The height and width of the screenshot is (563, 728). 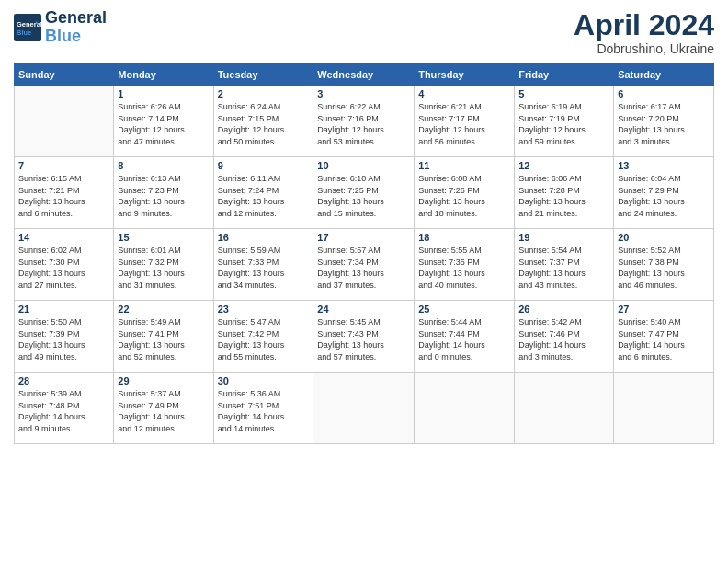 I want to click on logo-icon: General Blue, so click(x=28, y=28).